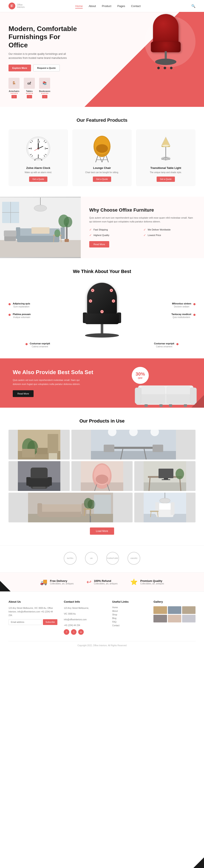 The width and height of the screenshot is (204, 868). I want to click on category-tables-label: Tables, so click(29, 91).